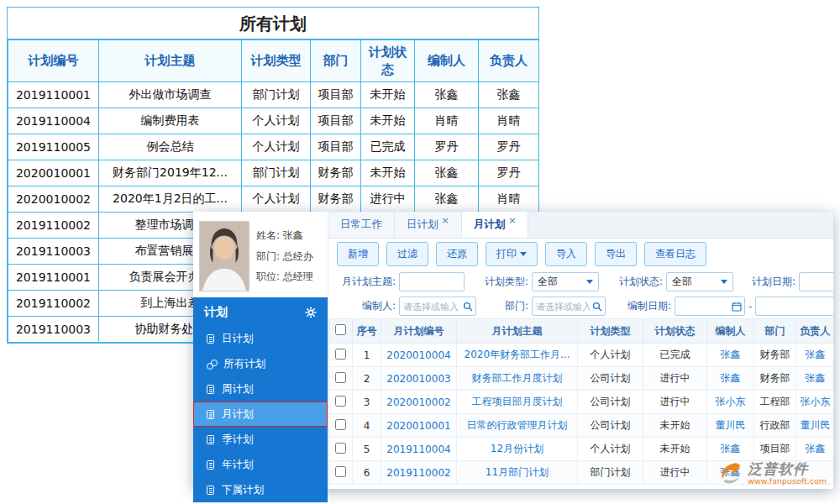 Image resolution: width=840 pixels, height=504 pixels. Describe the element at coordinates (419, 331) in the screenshot. I see `column-header: 月计划编号` at that location.